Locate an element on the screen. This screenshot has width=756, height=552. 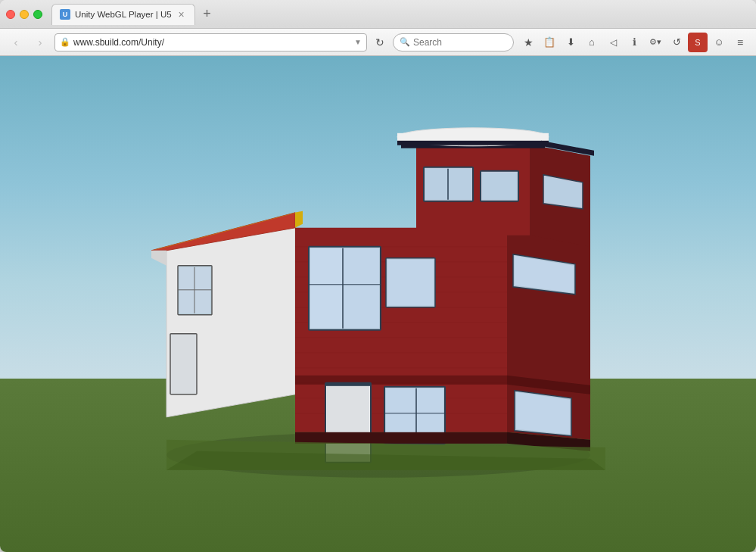
info-button: ℹ is located at coordinates (634, 42).